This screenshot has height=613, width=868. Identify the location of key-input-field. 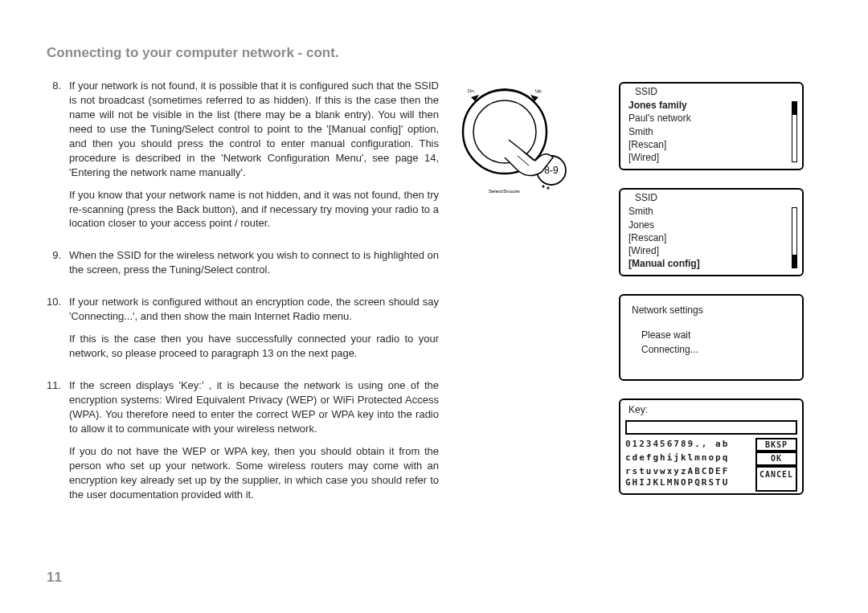
(711, 427).